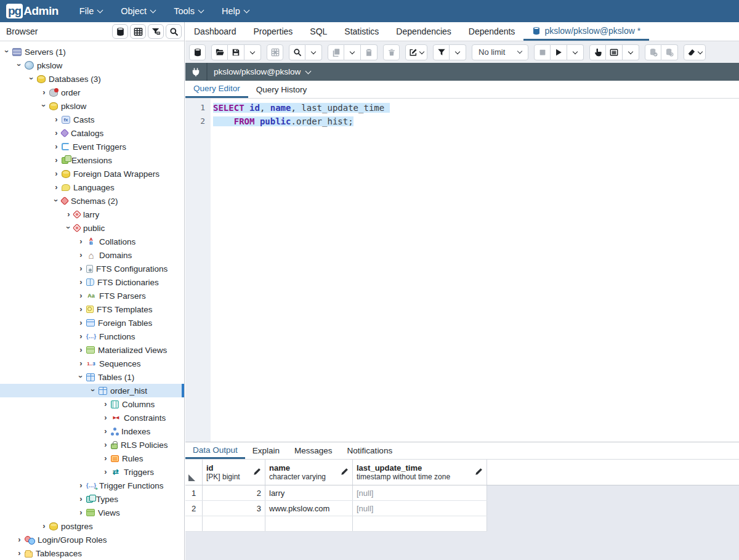  I want to click on tree-item-servers-1: ›Servers (1), so click(92, 52).